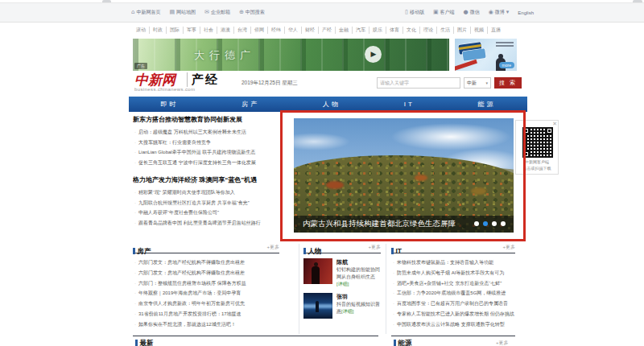 This screenshot has width=644, height=346. Describe the element at coordinates (206, 293) in the screenshot. I see `news-item: 年终观察｜2019年海南房地产市场：变局中孕育` at that location.